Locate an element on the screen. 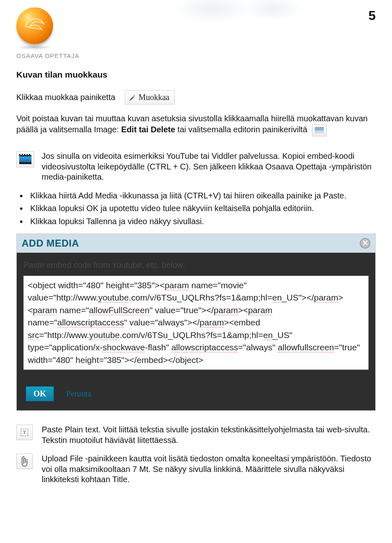 This screenshot has height=543, width=392. click-edit-text: Klikkaa muokkaa painiketta is located at coordinates (66, 98).